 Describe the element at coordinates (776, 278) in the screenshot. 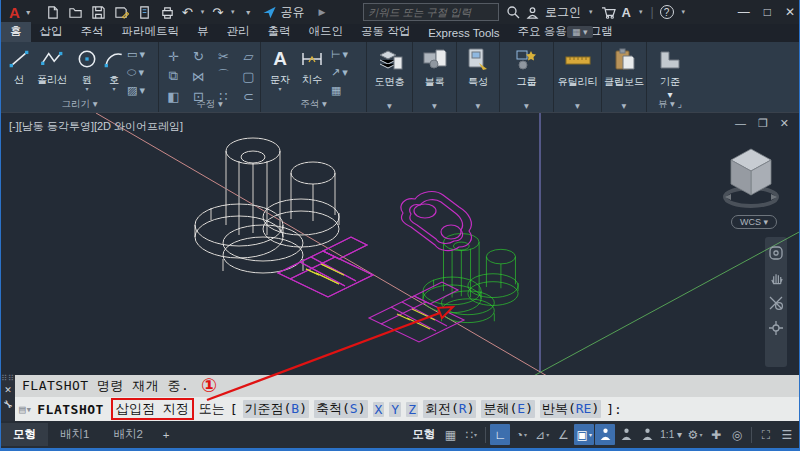

I see `pan-hand-icon` at that location.